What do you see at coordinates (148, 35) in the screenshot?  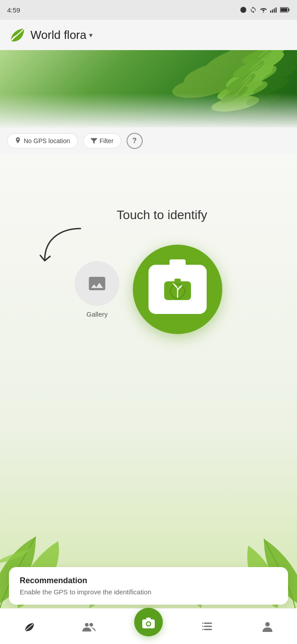 I see `header: World flora ▾` at bounding box center [148, 35].